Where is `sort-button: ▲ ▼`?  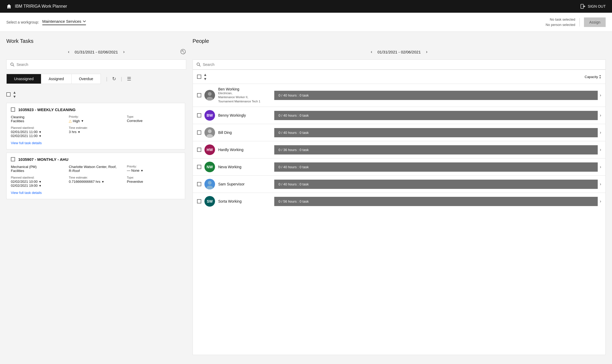
sort-button: ▲ ▼ is located at coordinates (15, 94).